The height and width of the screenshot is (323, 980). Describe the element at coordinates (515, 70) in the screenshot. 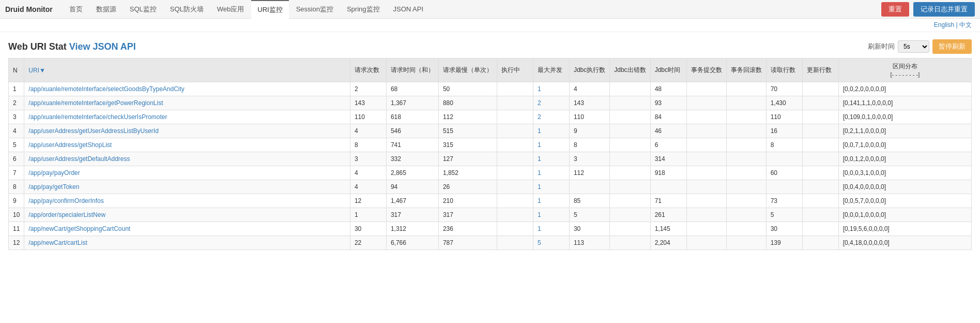

I see `th-running: 执行中` at that location.